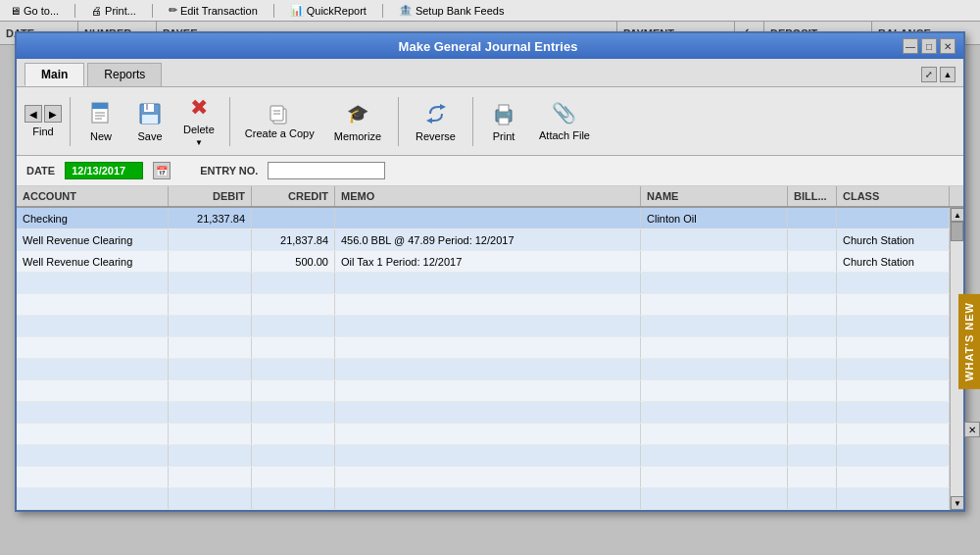  Describe the element at coordinates (488, 261) in the screenshot. I see `memo-cell: Oil Tax 1 Period: 12/2017` at that location.